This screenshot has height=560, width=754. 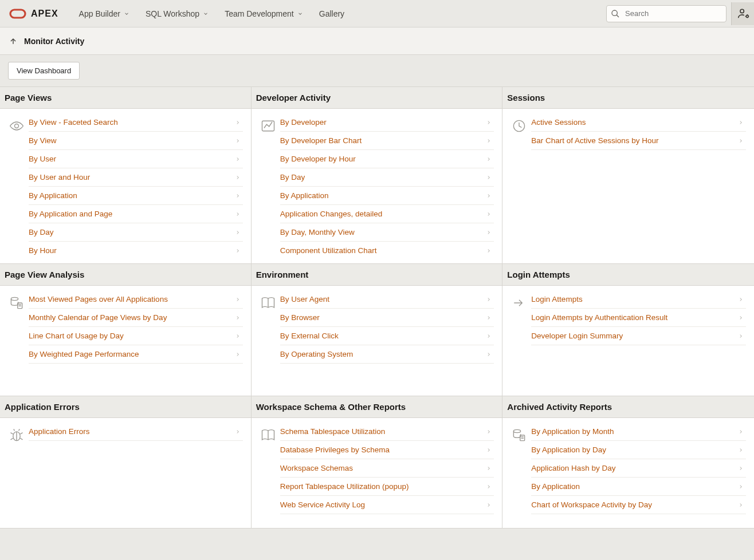 I want to click on link-item: By Application by Month, so click(x=638, y=433).